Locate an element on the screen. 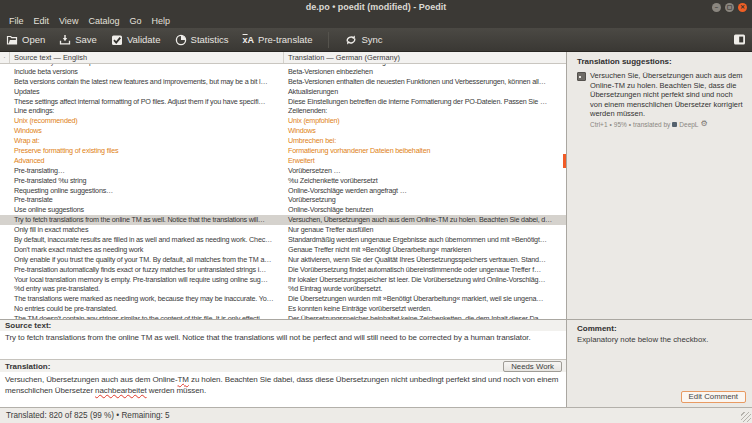  table-row: Pre-translated %u string%u Zeichenkette … is located at coordinates (283, 181).